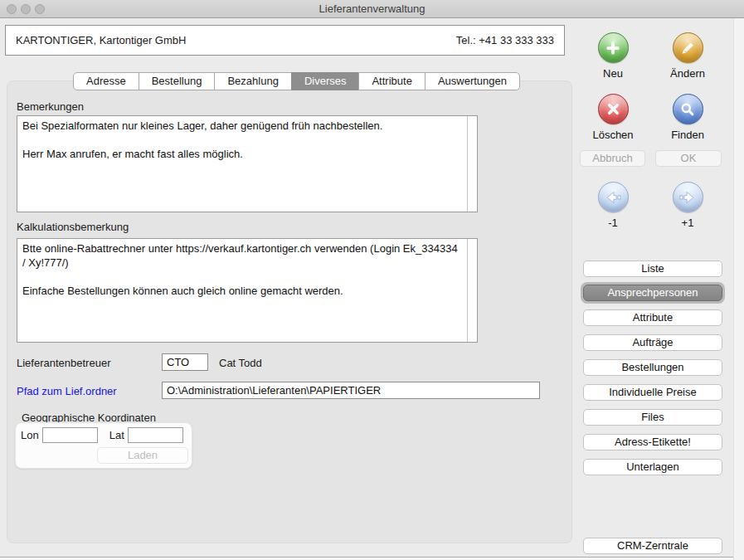  I want to click on bemerkungen-scrollbar, so click(472, 164).